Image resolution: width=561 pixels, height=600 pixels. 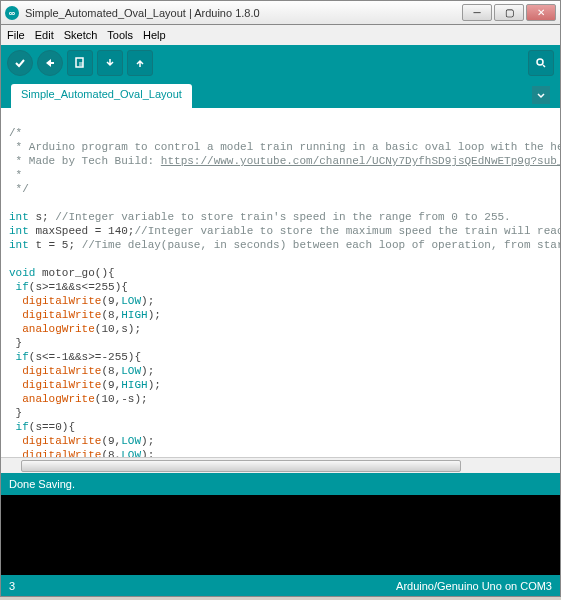 What do you see at coordinates (44, 35) in the screenshot?
I see `menu-edit: Edit` at bounding box center [44, 35].